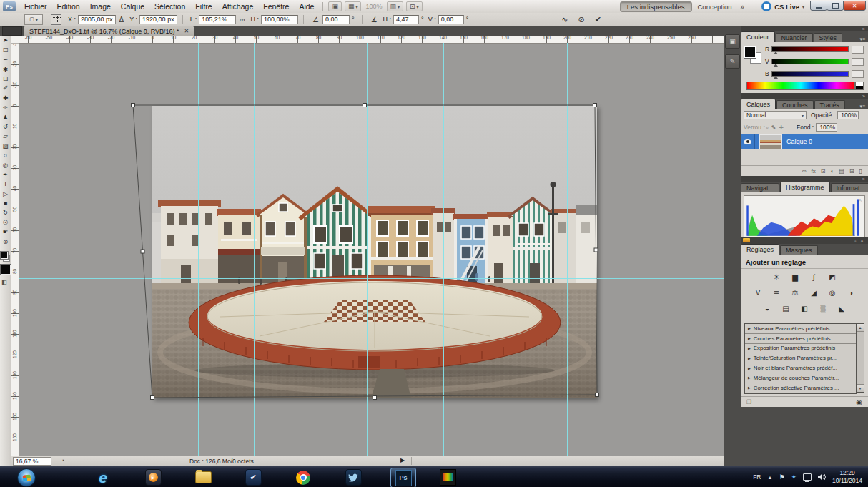  I want to click on twitter-icon, so click(353, 478).